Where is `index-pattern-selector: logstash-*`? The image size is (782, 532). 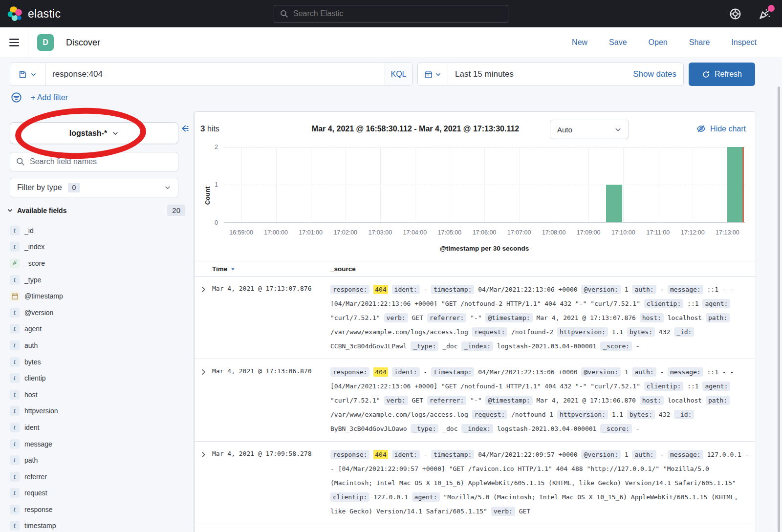
index-pattern-selector: logstash-* is located at coordinates (94, 133).